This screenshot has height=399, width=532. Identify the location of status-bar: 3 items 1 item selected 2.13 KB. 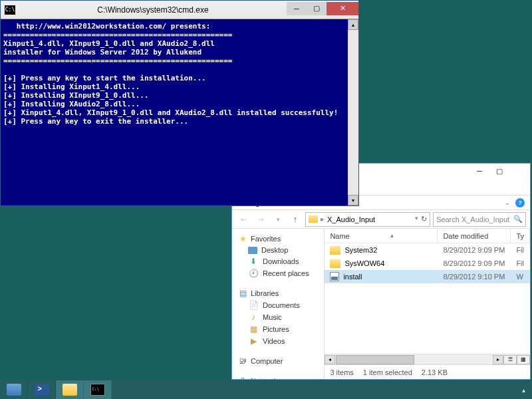
(427, 372).